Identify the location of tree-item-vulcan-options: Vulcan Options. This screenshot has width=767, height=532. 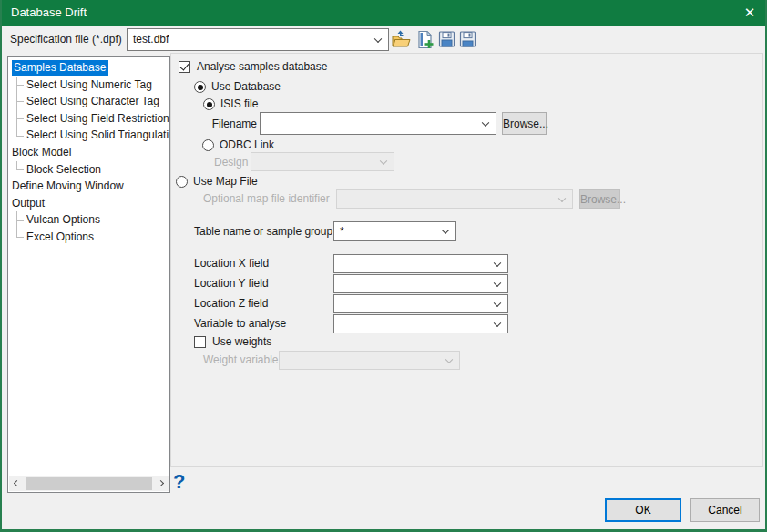
(89, 220).